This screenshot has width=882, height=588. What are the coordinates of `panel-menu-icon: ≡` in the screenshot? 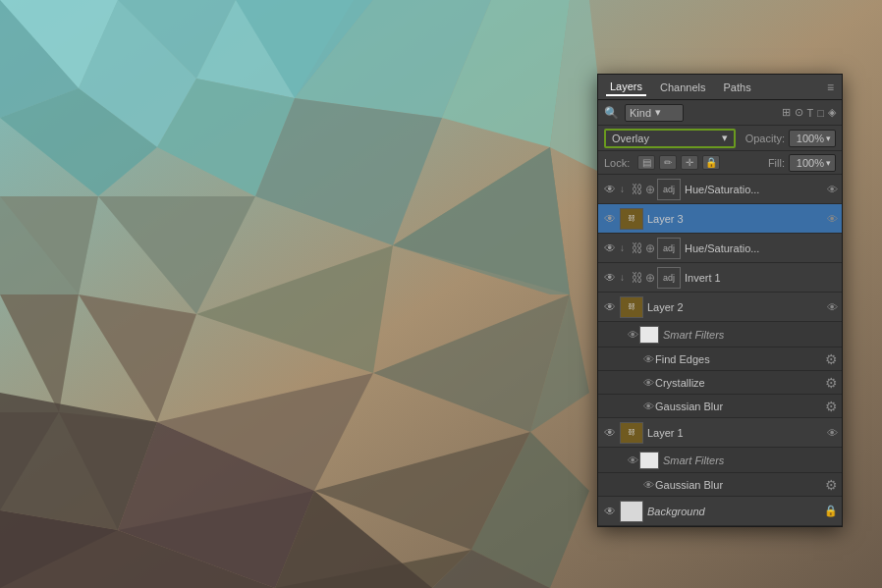 It's located at (831, 87).